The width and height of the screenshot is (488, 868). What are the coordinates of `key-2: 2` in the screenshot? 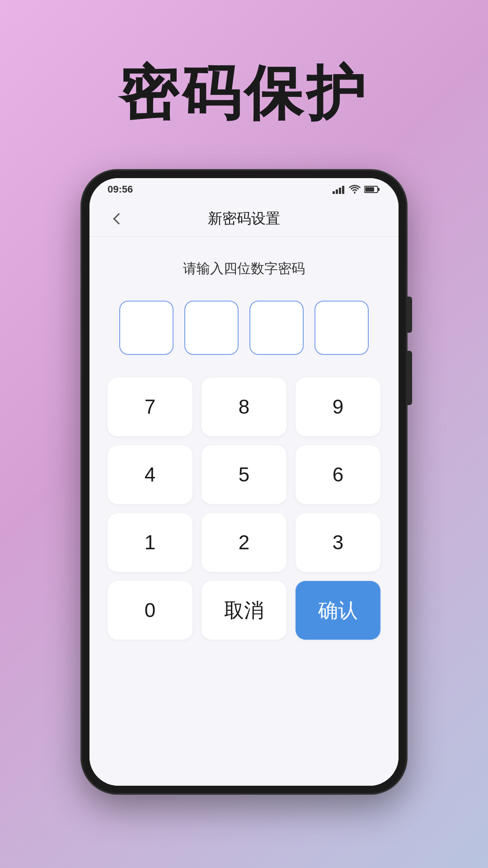 It's located at (244, 542).